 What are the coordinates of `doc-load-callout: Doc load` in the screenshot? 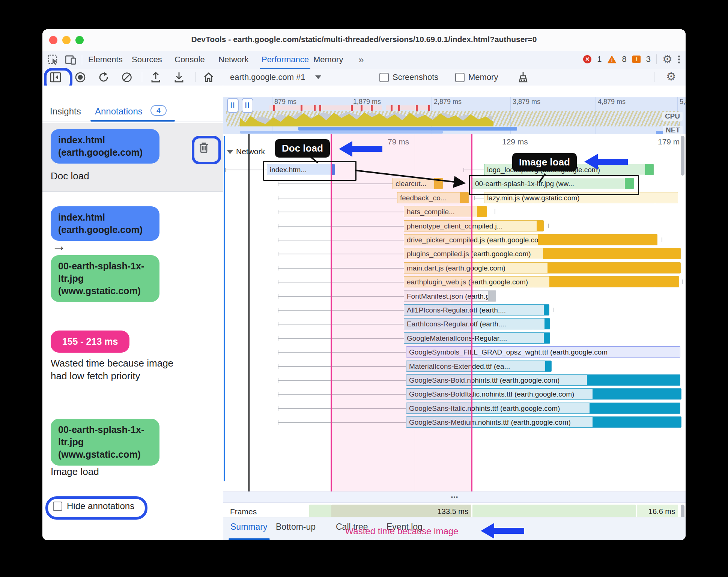 It's located at (302, 149).